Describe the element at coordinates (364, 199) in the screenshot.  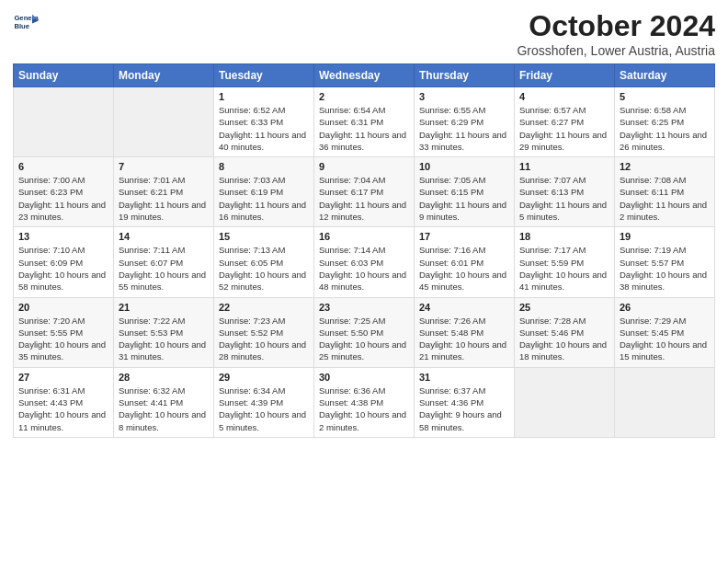
I see `cell-info: Sunrise: 7:04 AMSunset: 6:17 PMDaylight:…` at that location.